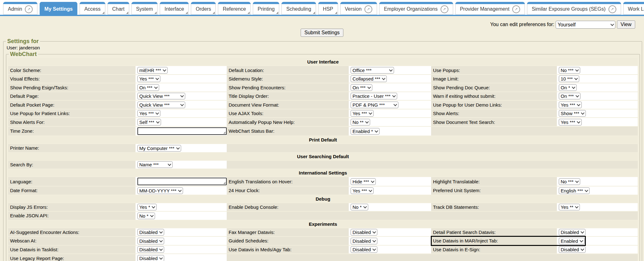 This screenshot has height=261, width=644. Describe the element at coordinates (572, 241) in the screenshot. I see `select-use-datavis-in-mar-inject-tab: Enabled` at that location.